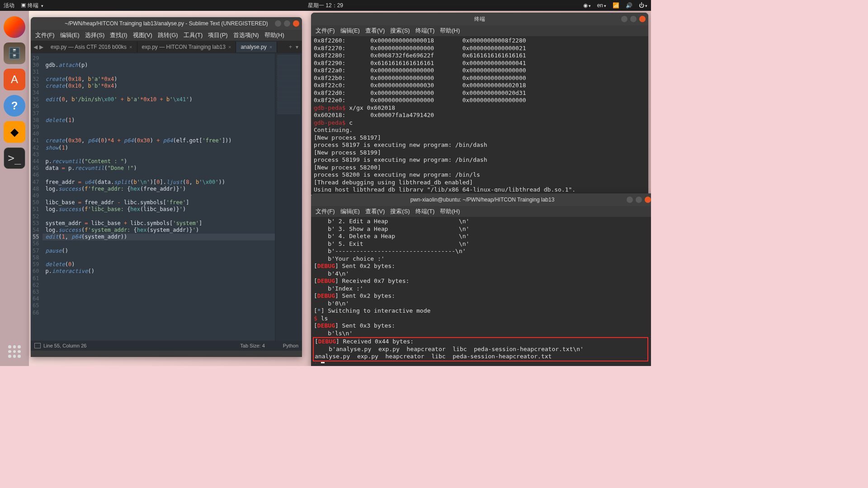 The height and width of the screenshot is (488, 868). What do you see at coordinates (187, 47) in the screenshot?
I see `tab-exp-hitcon: exp.py — HITCON Trainging lab13×` at bounding box center [187, 47].